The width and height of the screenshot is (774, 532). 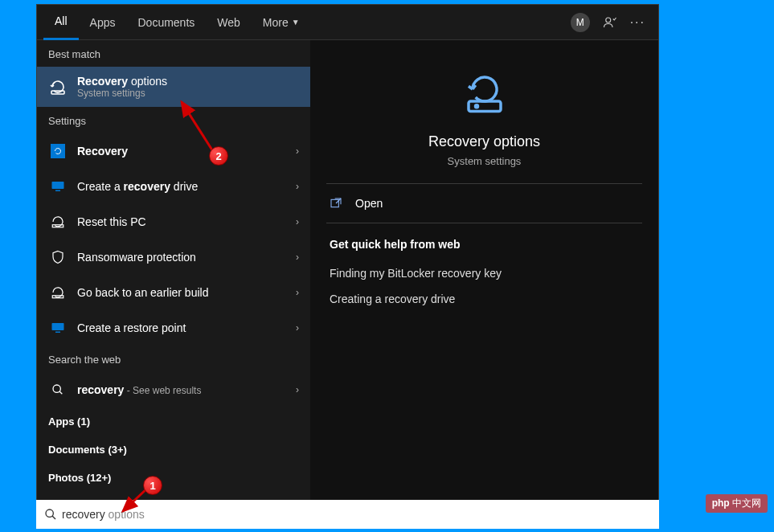 What do you see at coordinates (484, 203) in the screenshot?
I see `open-action: Open` at bounding box center [484, 203].